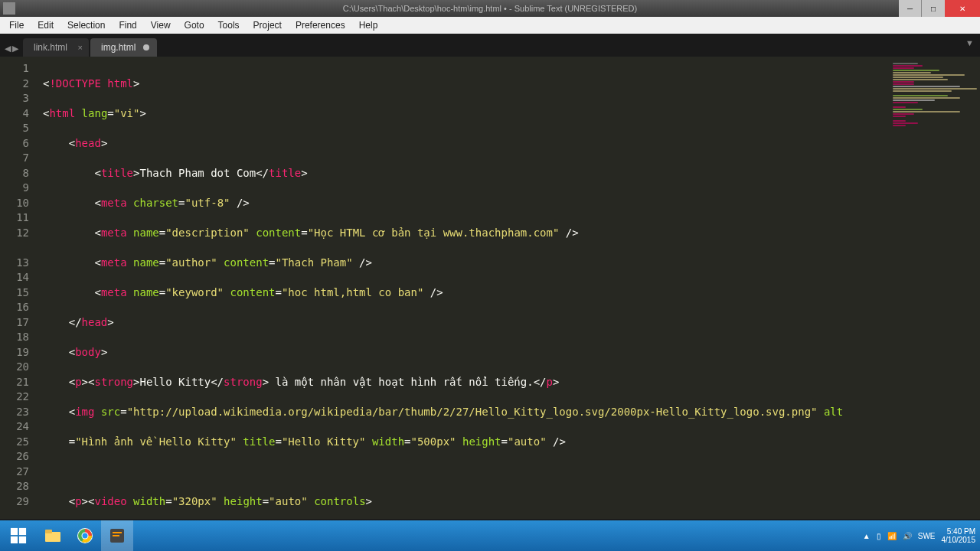 The height and width of the screenshot is (551, 980). Describe the element at coordinates (118, 47) in the screenshot. I see `tab-label: img.html` at that location.